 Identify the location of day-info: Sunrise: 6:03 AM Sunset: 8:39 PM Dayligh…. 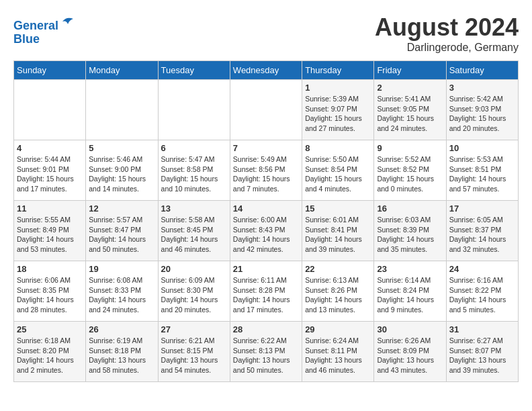
(410, 235).